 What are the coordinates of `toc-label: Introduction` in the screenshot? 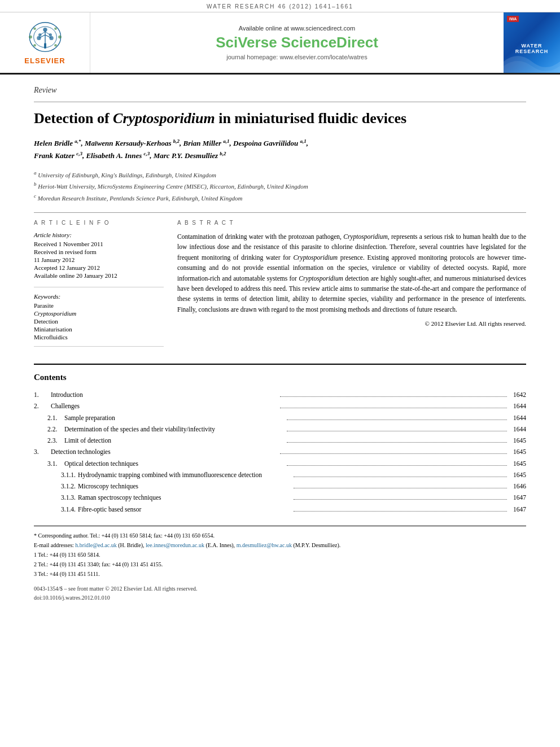 It's located at (164, 395).